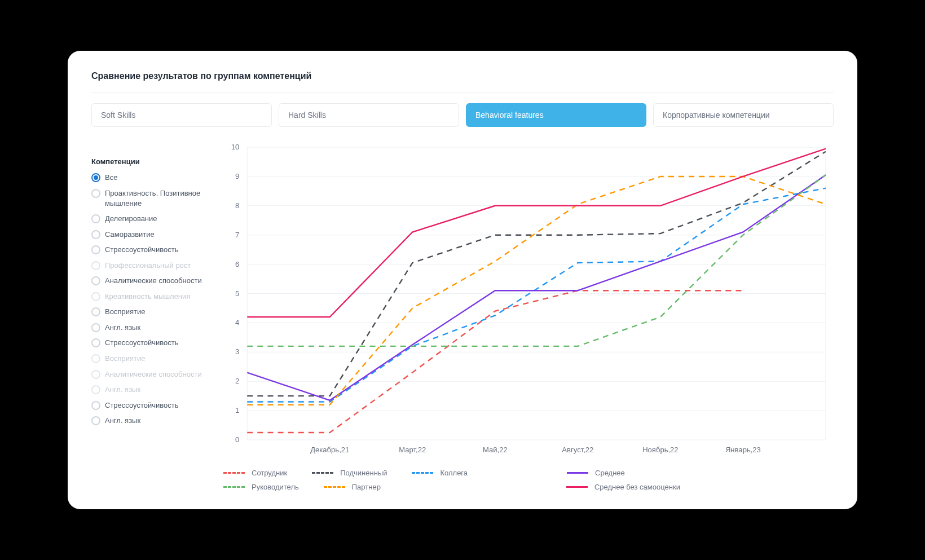 Image resolution: width=925 pixels, height=560 pixels. What do you see at coordinates (151, 297) in the screenshot?
I see `competency-radio-7: Креативность мышления` at bounding box center [151, 297].